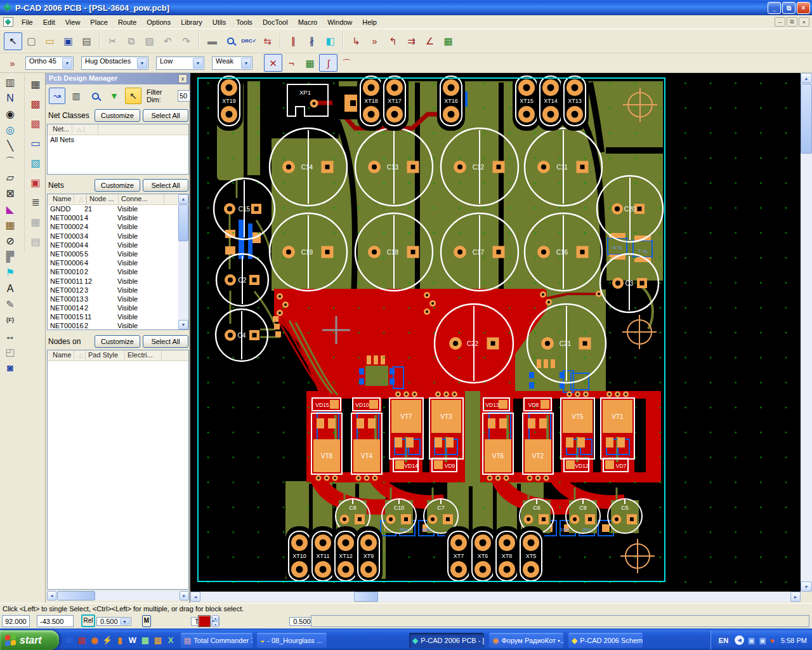  I want to click on corner-mode-button: ¬, so click(292, 63).